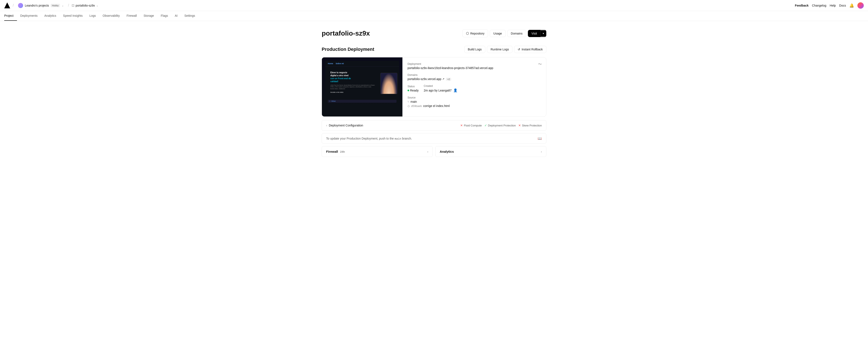  I want to click on branch-row: ⑂ main, so click(474, 102).